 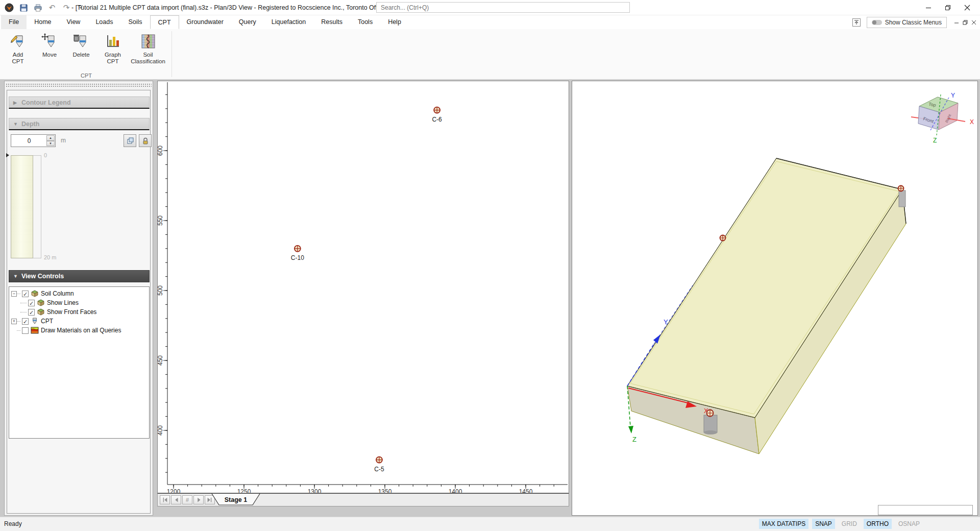 I want to click on x-tick-label: 1200, so click(x=174, y=490).